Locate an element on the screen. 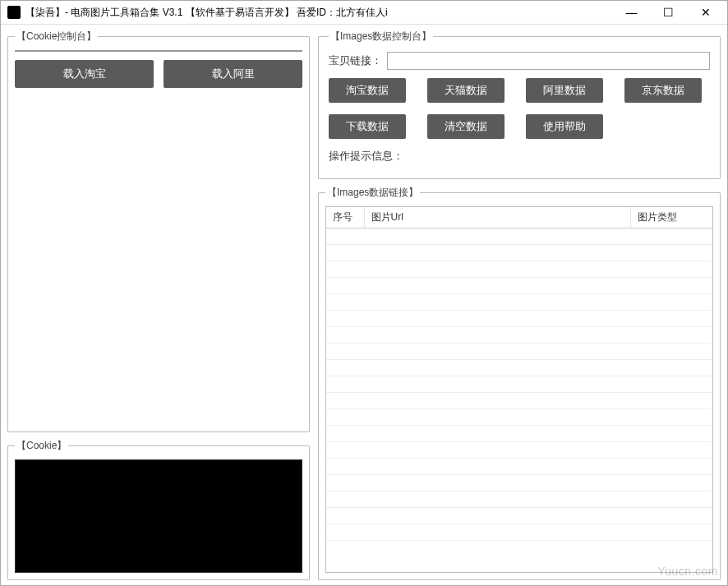 Image resolution: width=728 pixels, height=586 pixels. load-taobao-button: 载入淘宝 is located at coordinates (84, 74).